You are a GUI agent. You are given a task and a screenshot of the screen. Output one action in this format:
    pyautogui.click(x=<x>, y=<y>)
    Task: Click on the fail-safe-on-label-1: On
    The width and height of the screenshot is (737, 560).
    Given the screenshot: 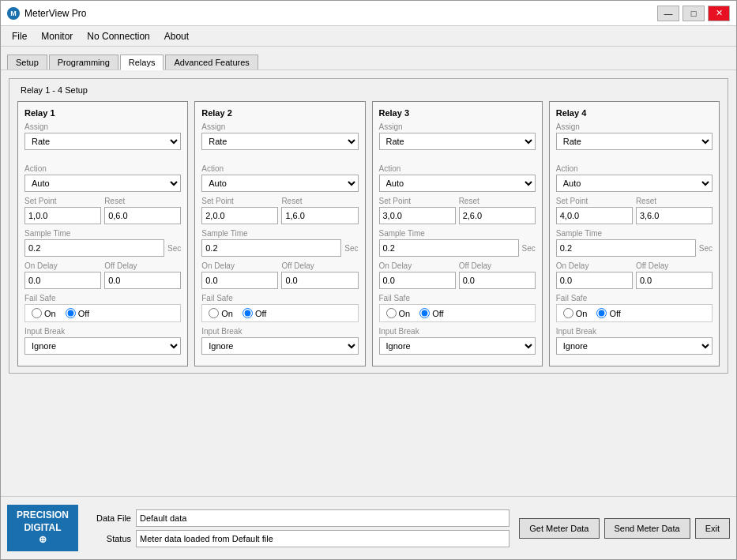 What is the action you would take?
    pyautogui.click(x=44, y=313)
    